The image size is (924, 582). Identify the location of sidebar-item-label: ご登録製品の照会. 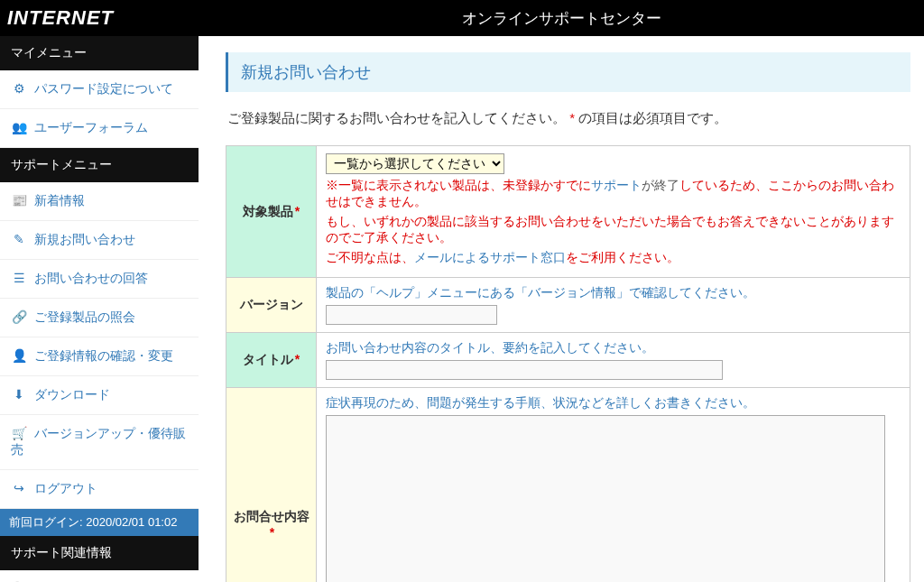
(85, 317).